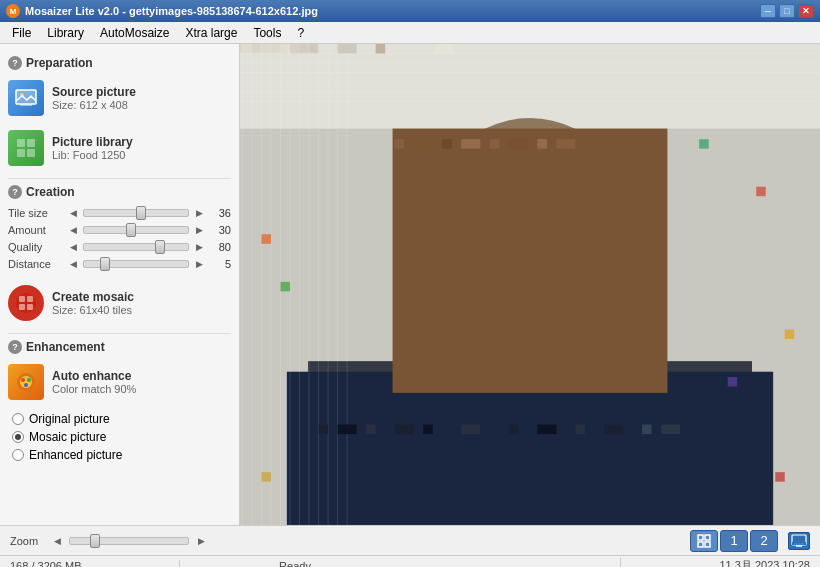 Image resolution: width=820 pixels, height=567 pixels. I want to click on create-mosaic-row: Create mosaic Size: 61x40 tiles, so click(120, 303).